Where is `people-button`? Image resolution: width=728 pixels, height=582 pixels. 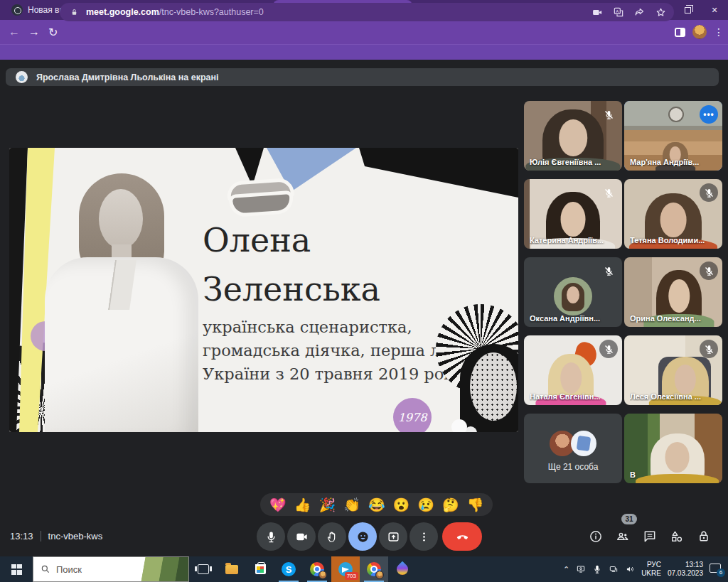 people-button is located at coordinates (623, 537).